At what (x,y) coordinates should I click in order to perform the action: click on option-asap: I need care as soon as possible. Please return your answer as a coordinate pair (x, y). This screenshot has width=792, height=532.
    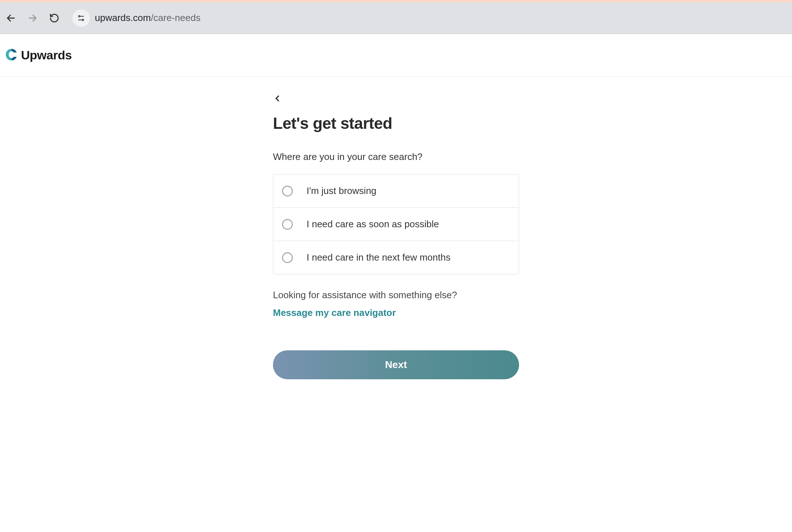
    Looking at the image, I should click on (396, 224).